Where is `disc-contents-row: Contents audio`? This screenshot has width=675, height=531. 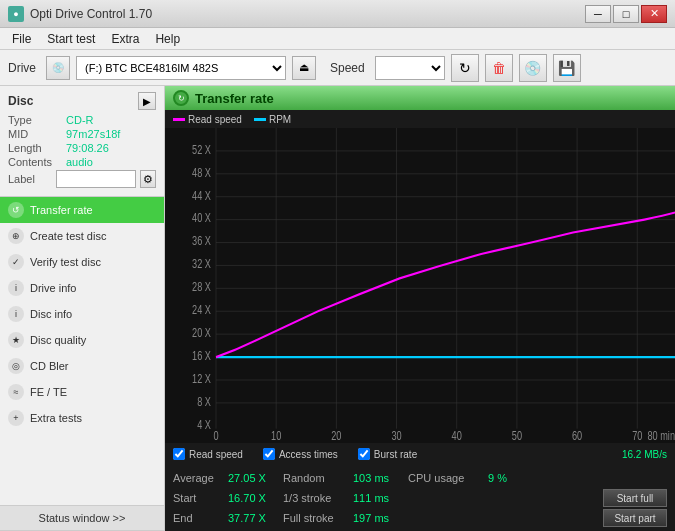 disc-contents-row: Contents audio is located at coordinates (82, 162).